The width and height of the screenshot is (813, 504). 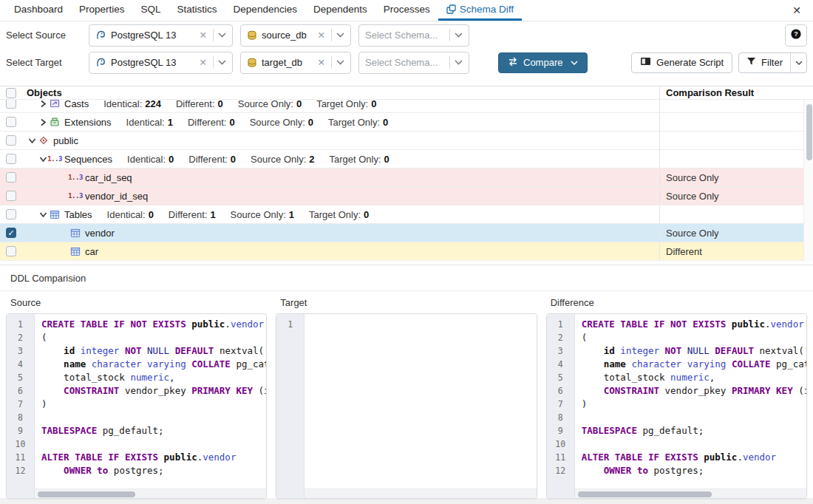 I want to click on source-line-number-gutter: 123456789101112, so click(x=21, y=406).